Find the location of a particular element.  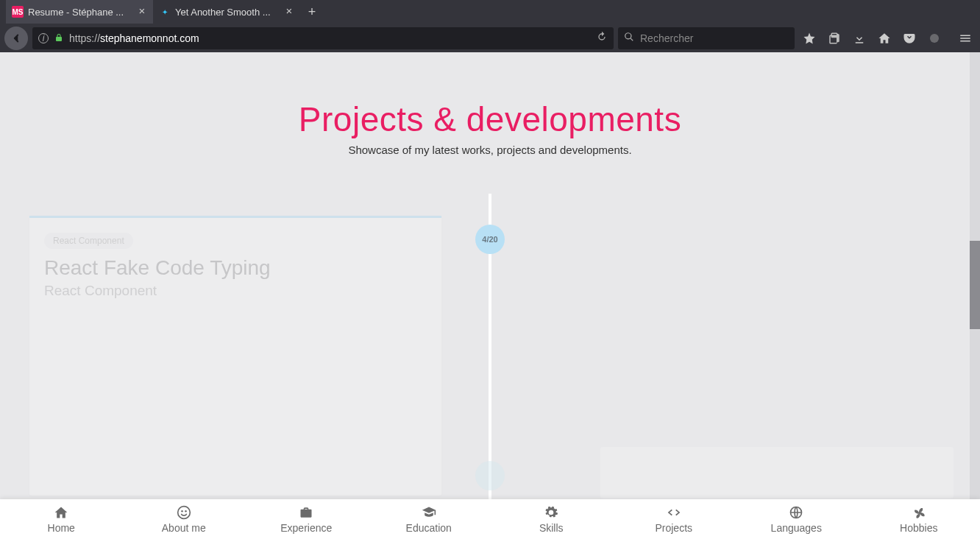

download-icon is located at coordinates (859, 38).